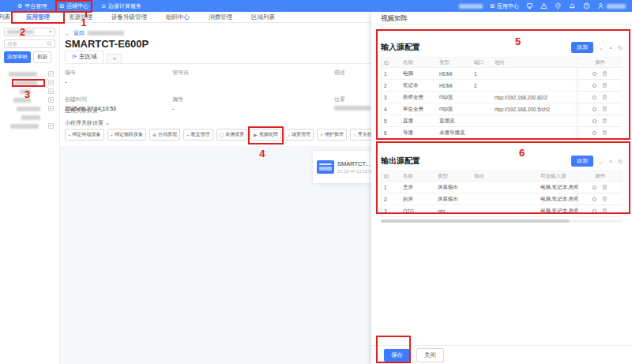  I want to click on miniprogram-association-toggle: 小程序关联设置 ⌄, so click(87, 123).